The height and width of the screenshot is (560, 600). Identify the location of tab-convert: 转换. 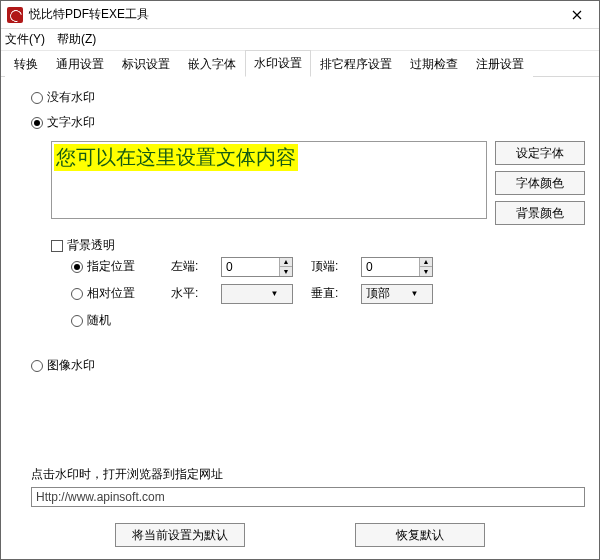
(26, 64).